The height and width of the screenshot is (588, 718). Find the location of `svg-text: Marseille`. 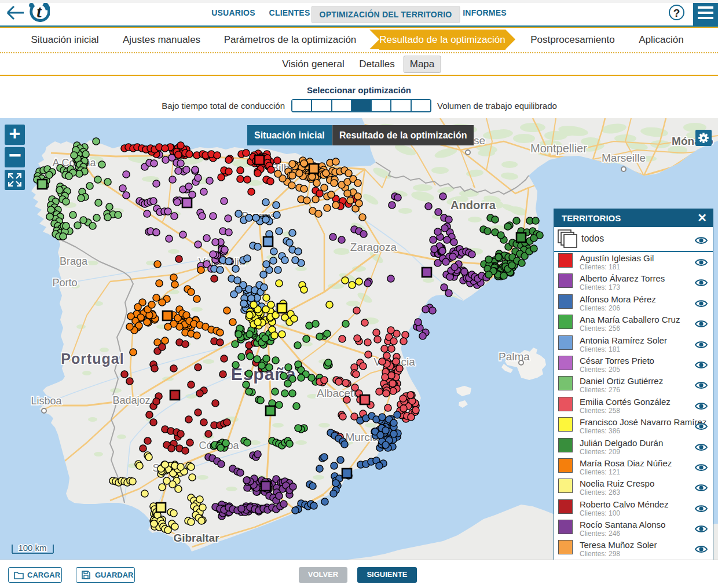

svg-text: Marseille is located at coordinates (624, 158).